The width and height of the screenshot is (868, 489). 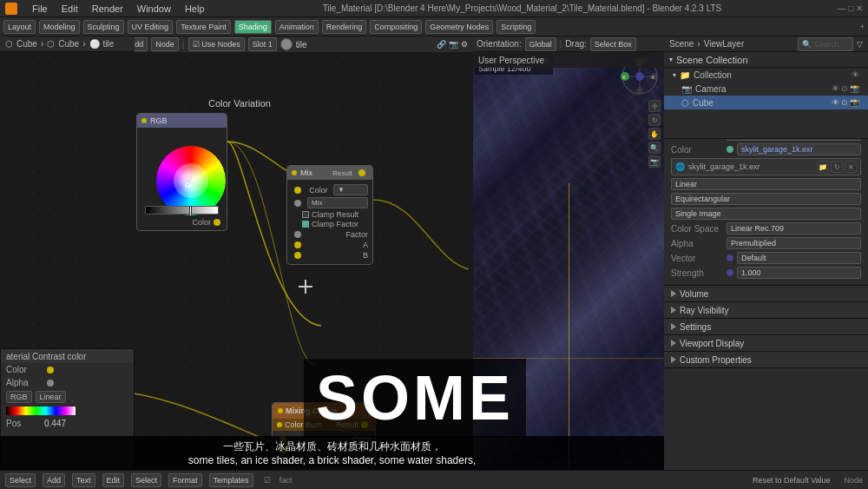 I want to click on menu-help: Help, so click(x=194, y=9).